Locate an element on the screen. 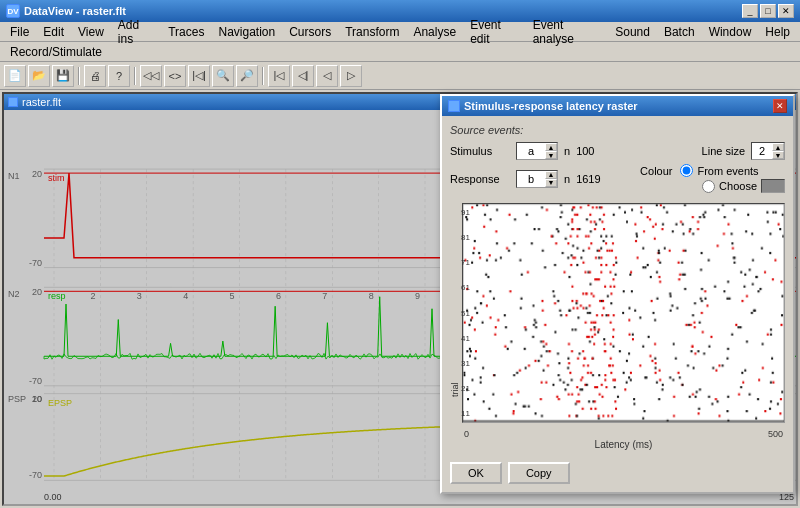 This screenshot has width=800, height=508. app-icon: DV is located at coordinates (13, 11).